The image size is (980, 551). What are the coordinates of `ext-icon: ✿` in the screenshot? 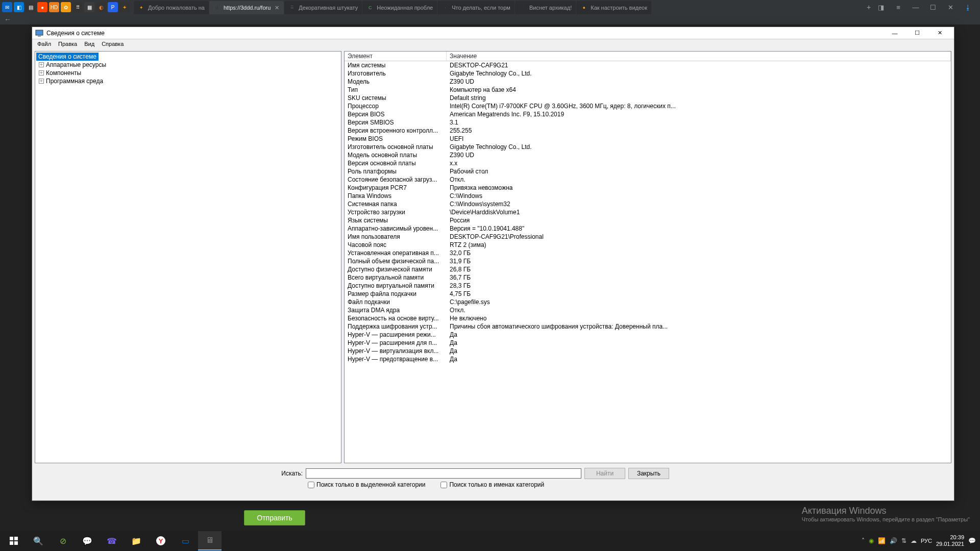 It's located at (66, 7).